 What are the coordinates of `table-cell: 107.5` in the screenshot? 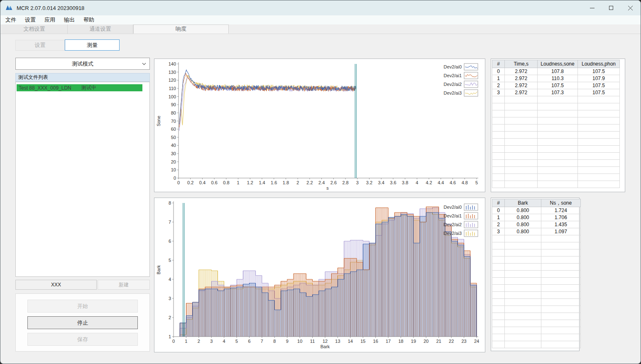 It's located at (599, 86).